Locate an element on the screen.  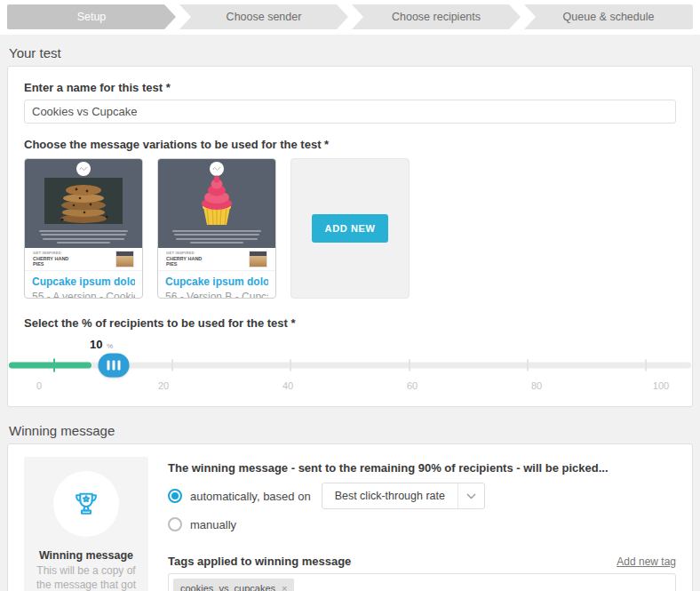
slider-value-row: 10 % is located at coordinates (350, 343).